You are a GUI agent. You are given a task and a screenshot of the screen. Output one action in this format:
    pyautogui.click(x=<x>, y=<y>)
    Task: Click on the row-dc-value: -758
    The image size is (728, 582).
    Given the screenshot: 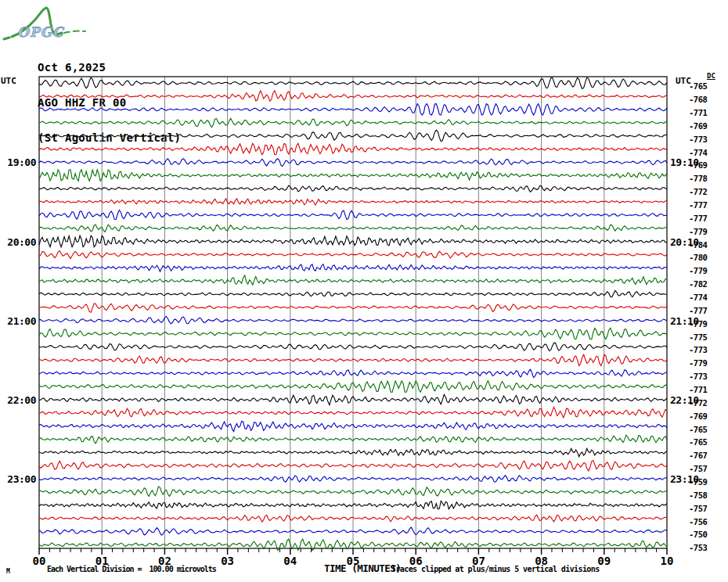 What is the action you would take?
    pyautogui.click(x=698, y=495)
    